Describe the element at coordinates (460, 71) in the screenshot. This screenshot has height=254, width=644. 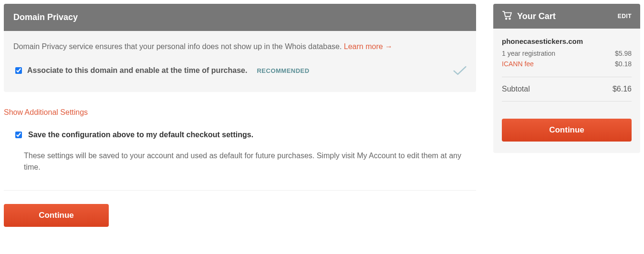
I see `checkmark-icon` at that location.